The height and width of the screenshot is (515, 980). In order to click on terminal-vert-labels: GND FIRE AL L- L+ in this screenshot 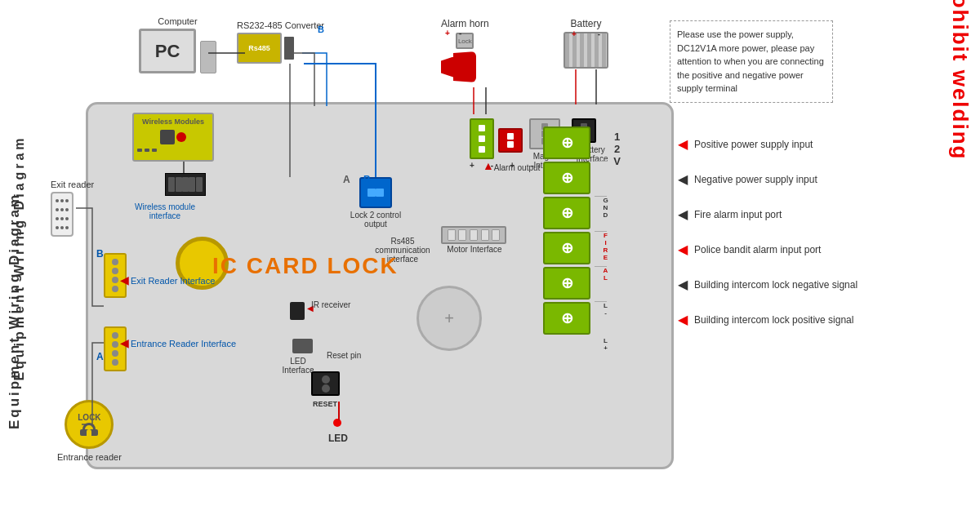, I will do `click(606, 250)`.